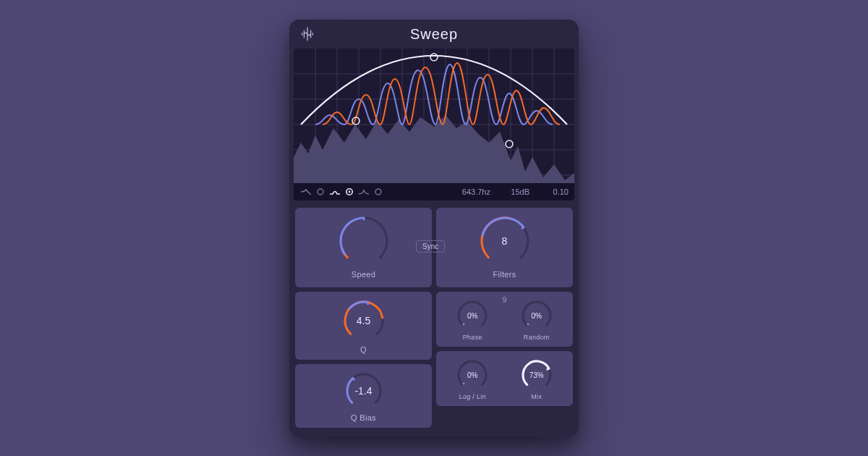 Image resolution: width=868 pixels, height=456 pixels. What do you see at coordinates (364, 192) in the screenshot?
I see `shelf-icon` at bounding box center [364, 192].